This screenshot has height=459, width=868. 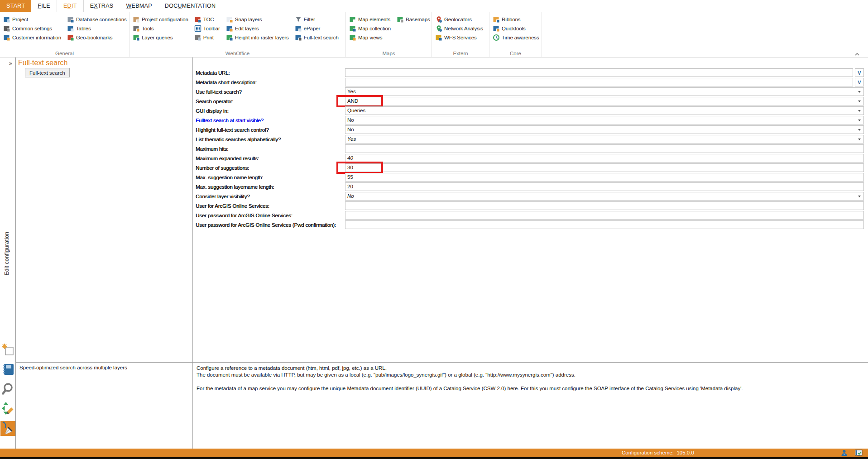 What do you see at coordinates (604, 129) in the screenshot?
I see `field-highlight-full-text-search-control: No` at bounding box center [604, 129].